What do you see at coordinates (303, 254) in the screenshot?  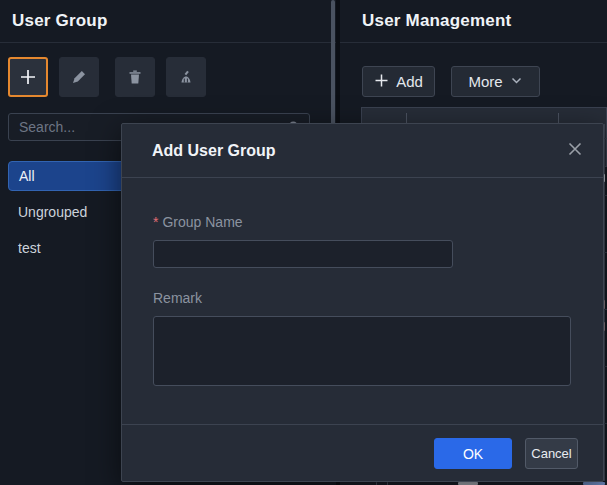 I see `group-name-input` at bounding box center [303, 254].